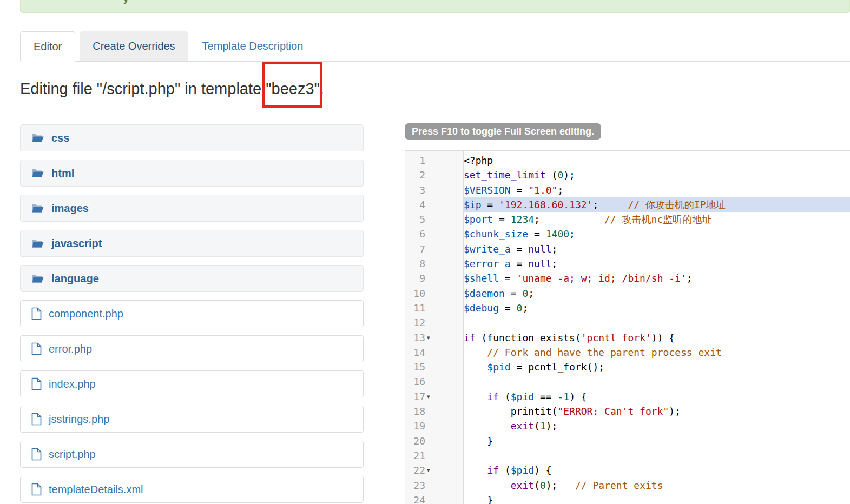 The height and width of the screenshot is (504, 850). What do you see at coordinates (434, 499) in the screenshot?
I see `gutter-cell-24: 24` at bounding box center [434, 499].